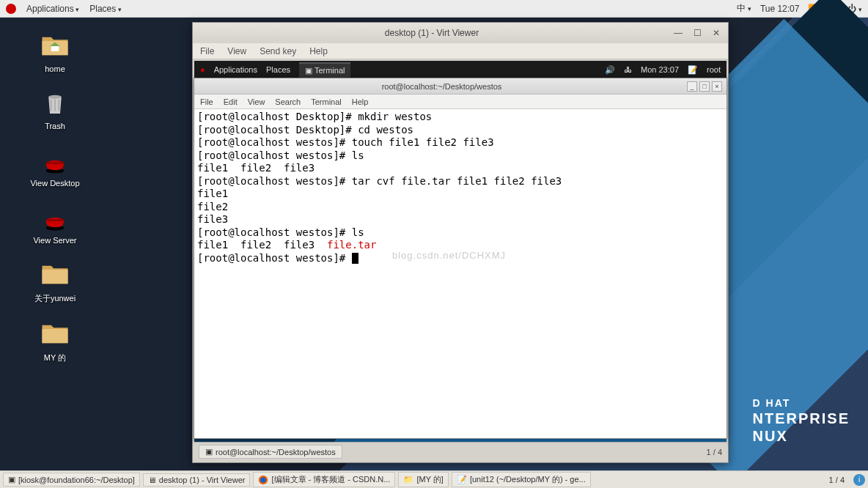 This screenshot has width=868, height=488. What do you see at coordinates (380, 181) in the screenshot?
I see `terminal-line: [root@localhost westos]# tar cvf file.ta…` at bounding box center [380, 181].